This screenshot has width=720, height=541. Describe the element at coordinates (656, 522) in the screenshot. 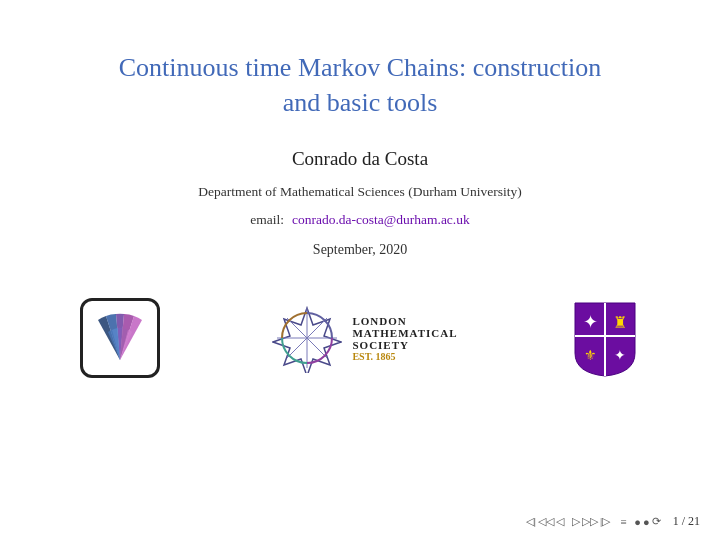

I see `nav-dot3: ⟳` at that location.